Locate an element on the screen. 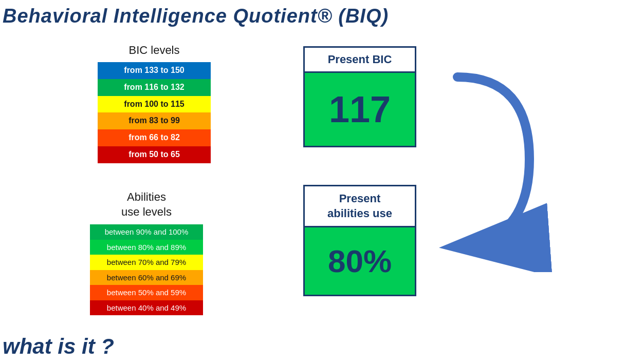 The width and height of the screenshot is (644, 364). abilities-levels-section: Abilities use levels between 90% and 100… is located at coordinates (146, 253).